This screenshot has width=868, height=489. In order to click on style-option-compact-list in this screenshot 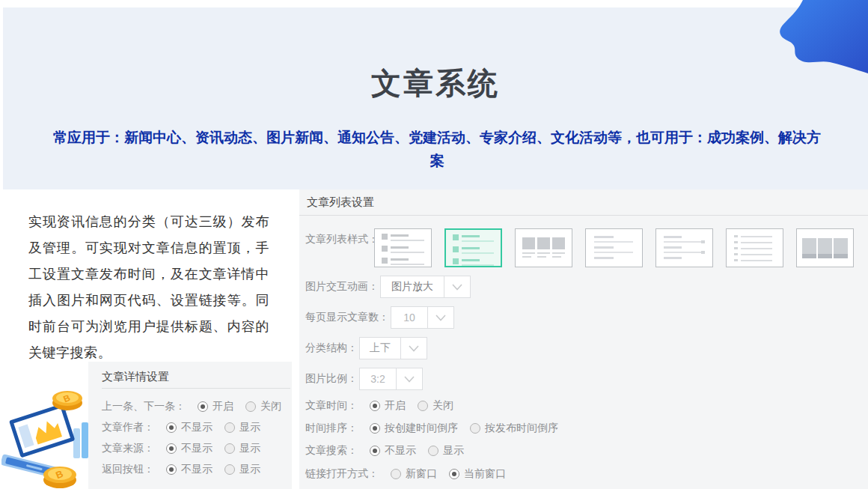, I will do `click(754, 248)`.